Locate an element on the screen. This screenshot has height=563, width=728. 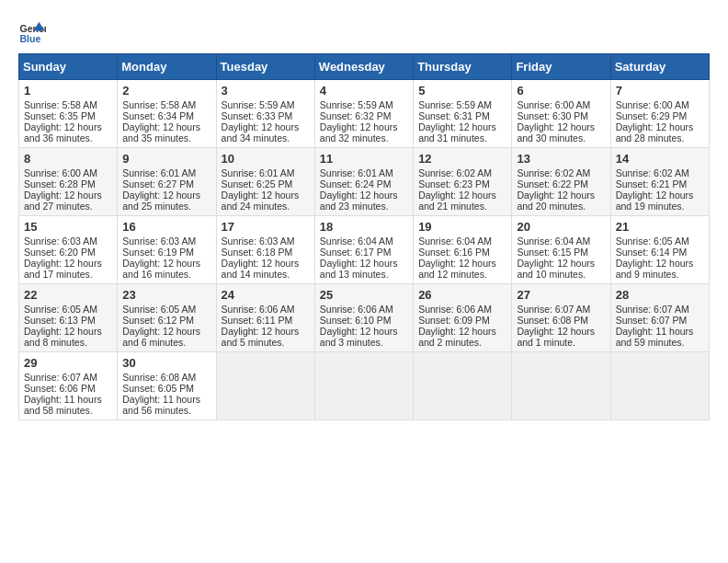
day-cell: 30Sunrise: 6:08 AMSunset: 6:05 PMDayligh… is located at coordinates (167, 386).